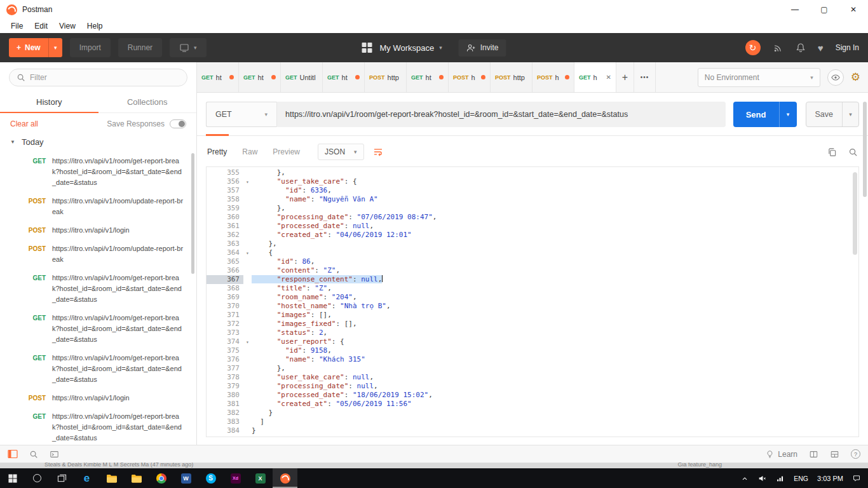 The image size is (868, 488). Describe the element at coordinates (850, 114) in the screenshot. I see `save-options-button: ▾` at that location.